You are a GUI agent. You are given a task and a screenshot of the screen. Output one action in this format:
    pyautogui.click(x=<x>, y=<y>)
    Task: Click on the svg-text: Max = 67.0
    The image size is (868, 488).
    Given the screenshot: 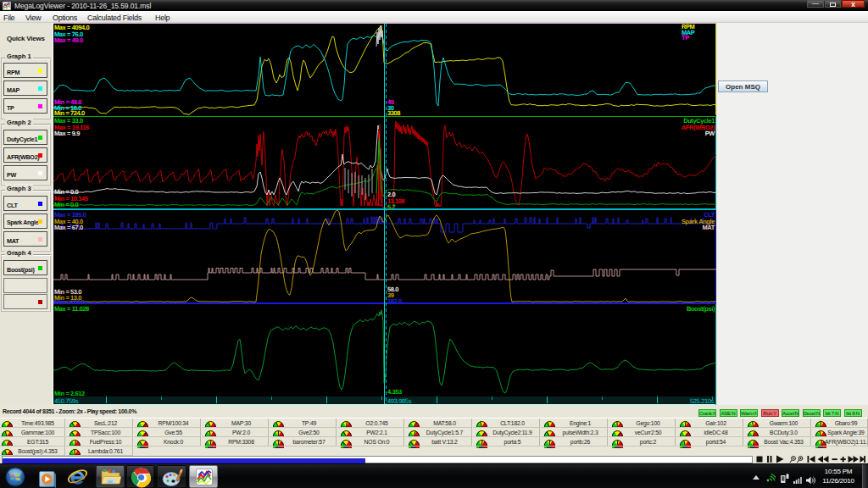 What is the action you would take?
    pyautogui.click(x=69, y=227)
    